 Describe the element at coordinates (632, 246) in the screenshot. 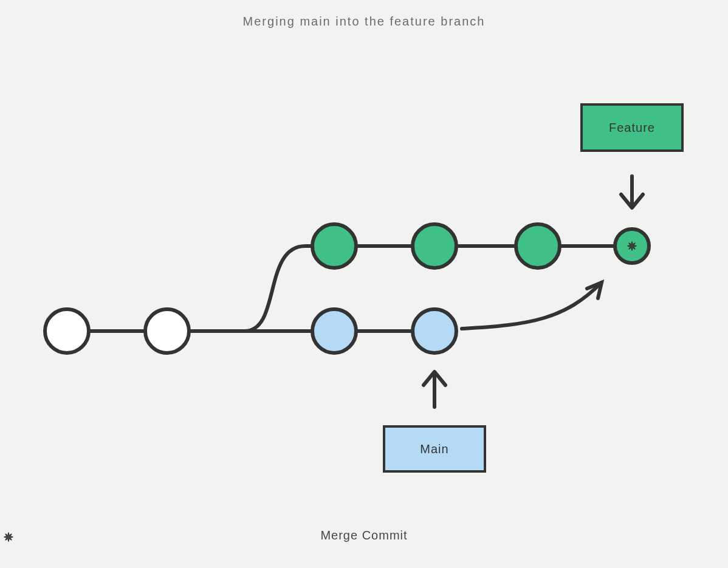

I see `merge-star-icon` at that location.